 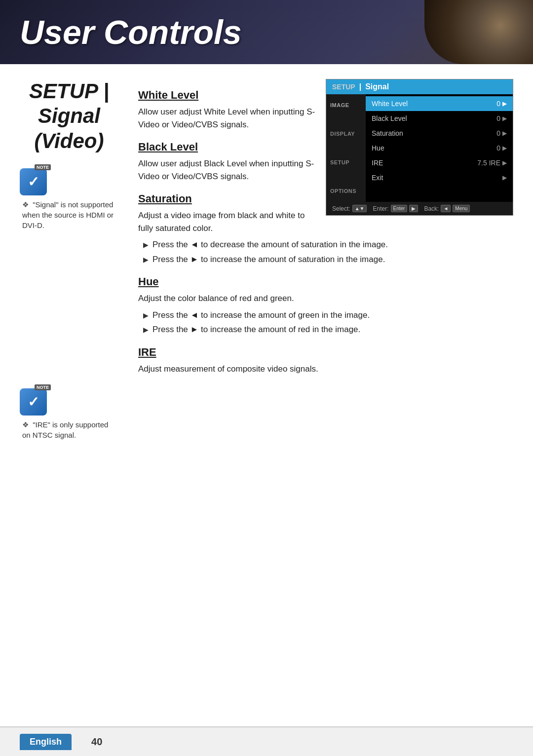 I want to click on menu-item-value-ire: 7.5 IRE ▶, so click(x=492, y=163).